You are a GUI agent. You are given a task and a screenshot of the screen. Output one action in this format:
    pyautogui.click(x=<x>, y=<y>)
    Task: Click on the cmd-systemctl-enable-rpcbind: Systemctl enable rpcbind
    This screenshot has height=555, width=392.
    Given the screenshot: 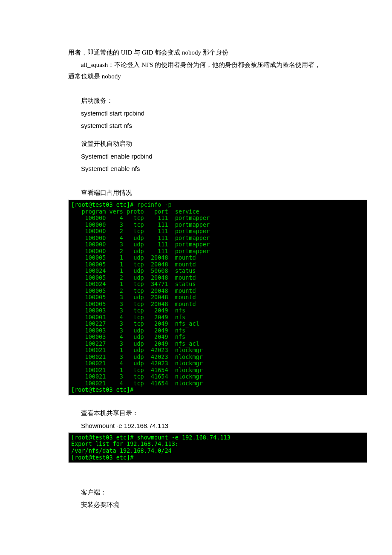 What is the action you would take?
    pyautogui.click(x=196, y=156)
    